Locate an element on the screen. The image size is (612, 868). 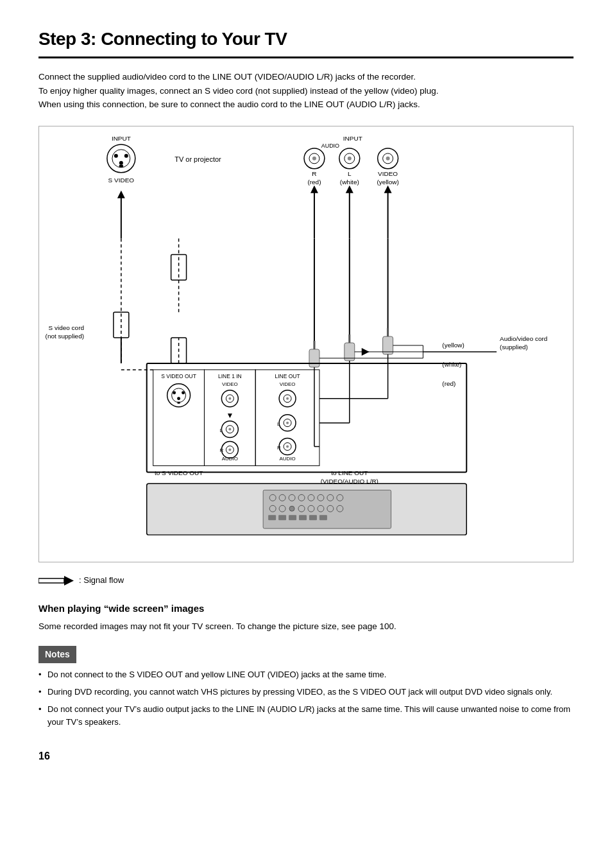
svg-text: (supplied) is located at coordinates (514, 347).